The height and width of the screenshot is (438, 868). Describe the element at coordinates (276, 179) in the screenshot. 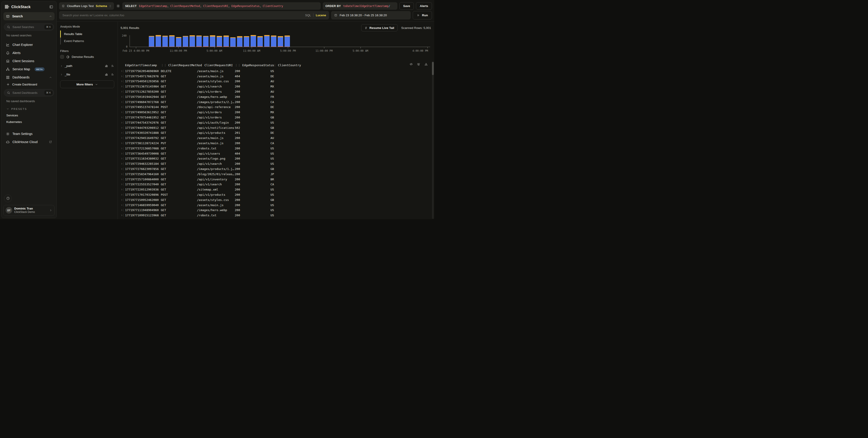

I see `table-row: 1771977257100864000GET/api/v1/inventory2…` at that location.